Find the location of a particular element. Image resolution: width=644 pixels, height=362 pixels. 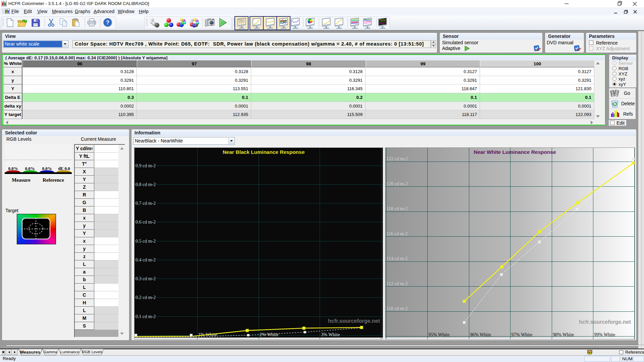

svg-text: 97% White is located at coordinates (522, 335).